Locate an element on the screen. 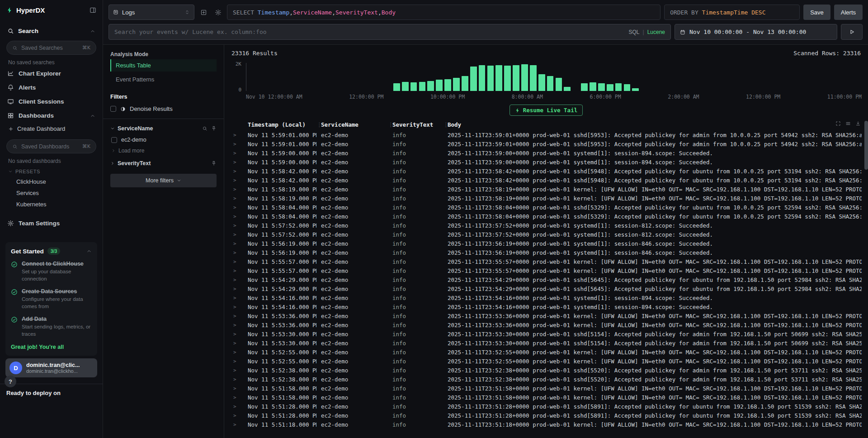  lang-lucene-option: Lucene is located at coordinates (656, 32).